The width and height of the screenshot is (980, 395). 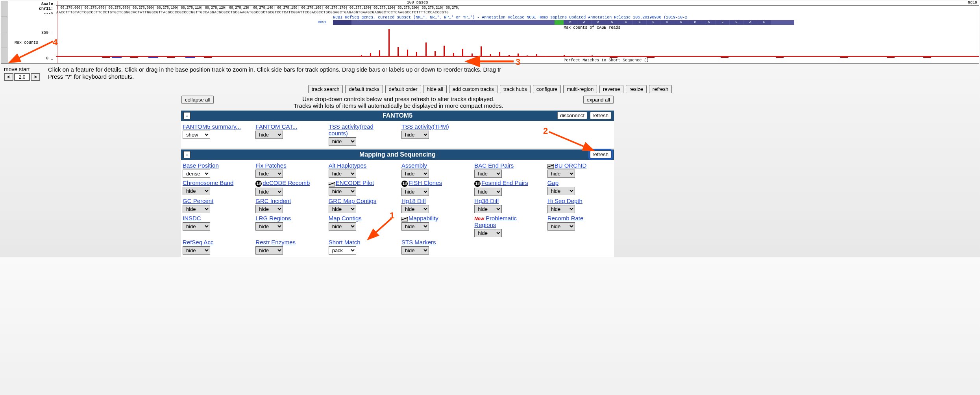 I want to click on reverse-button: reverse, so click(x=612, y=89).